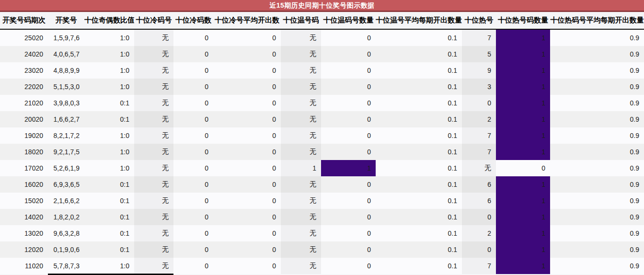 Image resolution: width=644 pixels, height=275 pixels. Describe the element at coordinates (66, 119) in the screenshot. I see `cell-winning_numbers: 1,6,6,2,7` at that location.